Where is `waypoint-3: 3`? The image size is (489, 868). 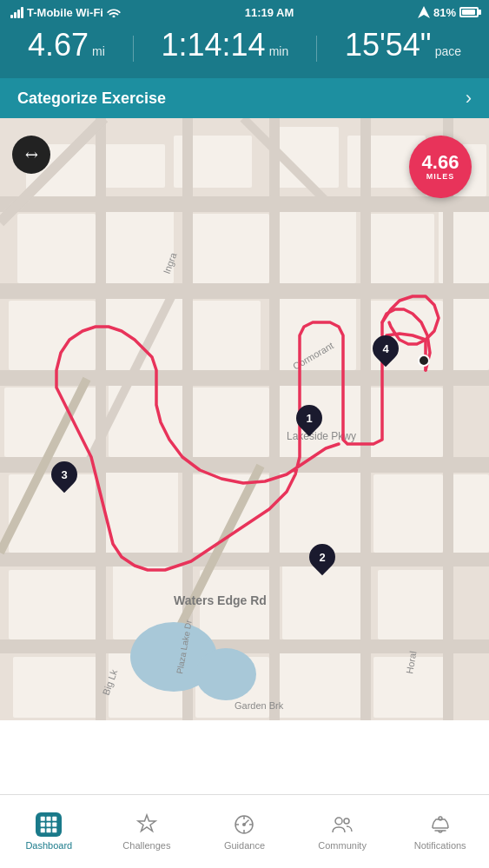
waypoint-3: 3 is located at coordinates (64, 478).